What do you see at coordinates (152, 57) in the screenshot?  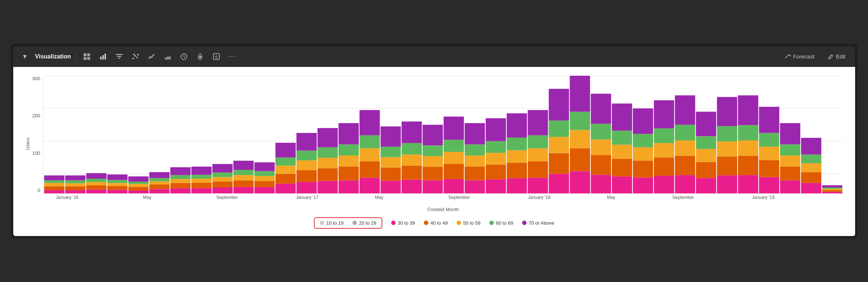 I see `line-chart-button` at bounding box center [152, 57].